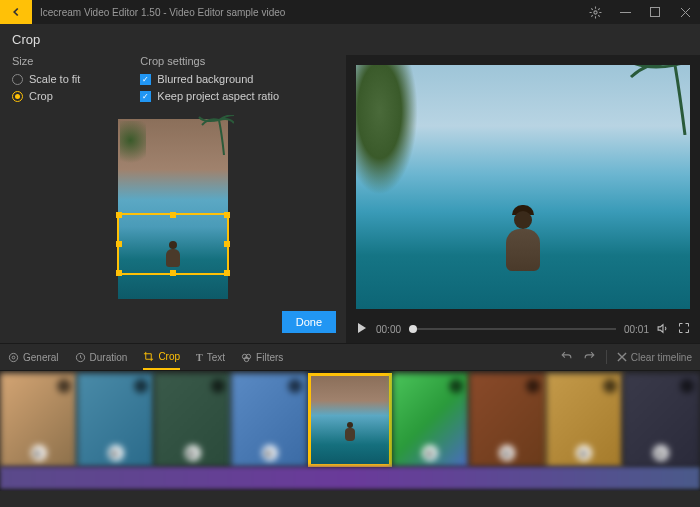  What do you see at coordinates (662, 358) in the screenshot?
I see `clear-timeline-label: Clear timeline` at bounding box center [662, 358].